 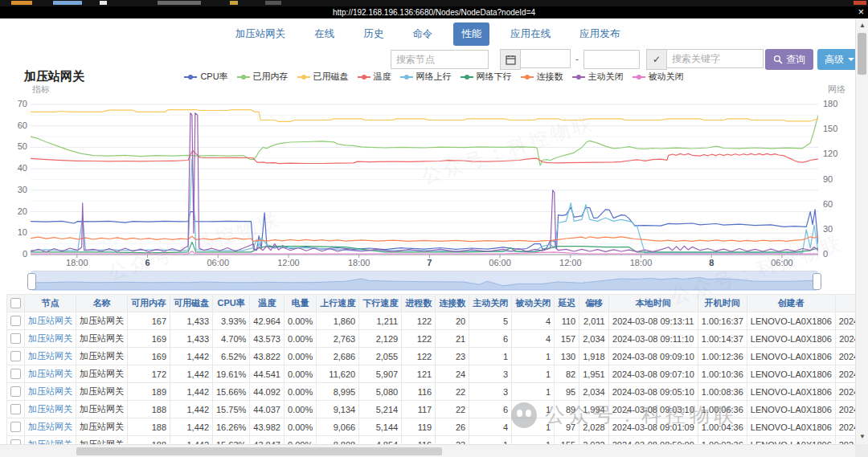 I want to click on datazoom-left-handle, so click(x=32, y=281).